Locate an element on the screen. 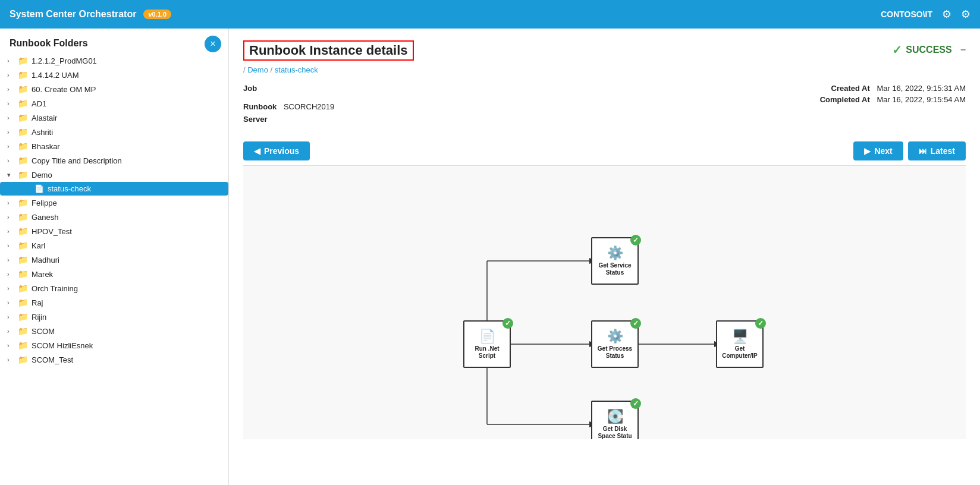  sidebar-item-ganesh: ›📁Ganesh is located at coordinates (114, 217).